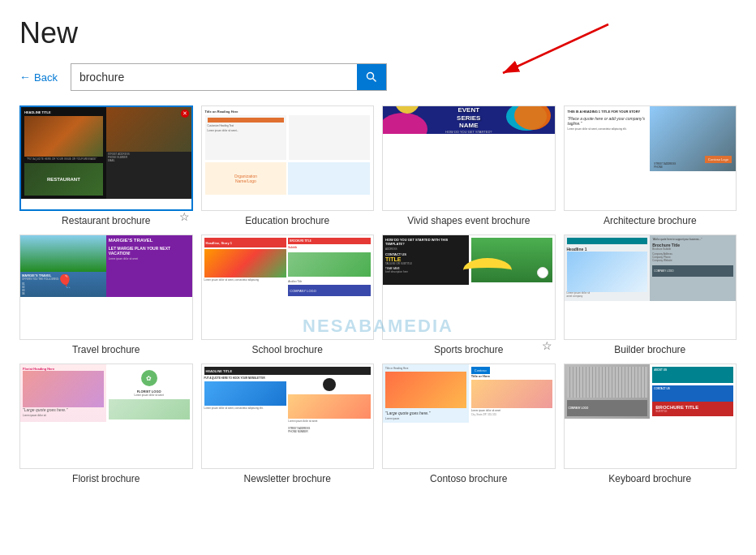 This screenshot has height=555, width=756. I want to click on template-label-florist: Florist brochure, so click(105, 479).